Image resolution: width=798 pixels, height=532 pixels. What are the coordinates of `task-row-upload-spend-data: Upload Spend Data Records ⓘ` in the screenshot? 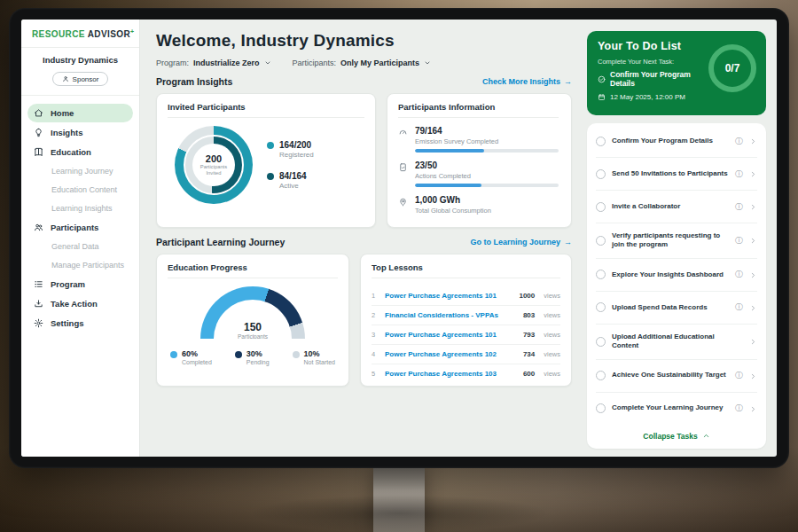 It's located at (677, 309).